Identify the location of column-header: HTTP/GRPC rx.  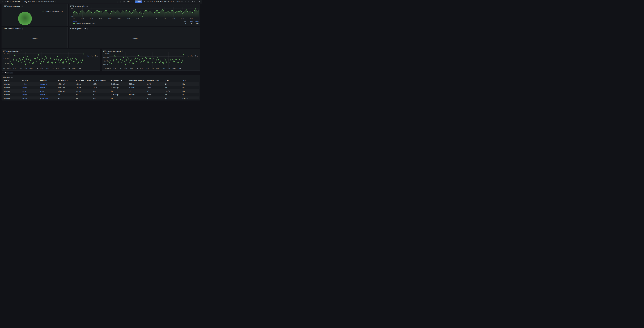
(119, 80).